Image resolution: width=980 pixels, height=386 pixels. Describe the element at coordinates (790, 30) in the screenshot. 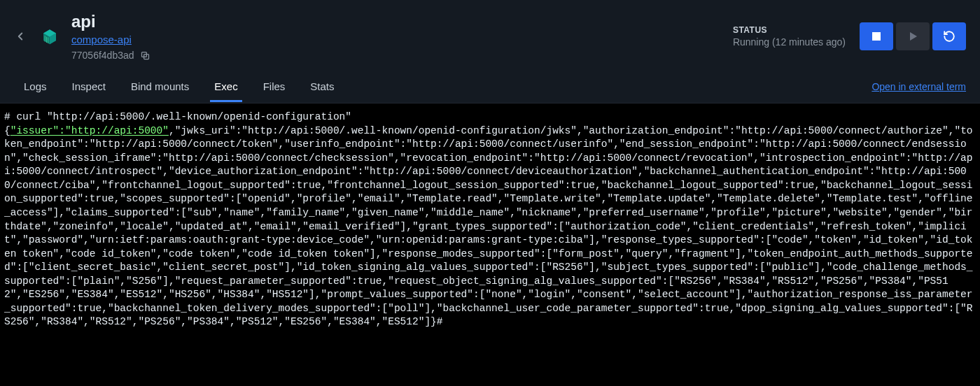

I see `status-label: STATUS` at that location.